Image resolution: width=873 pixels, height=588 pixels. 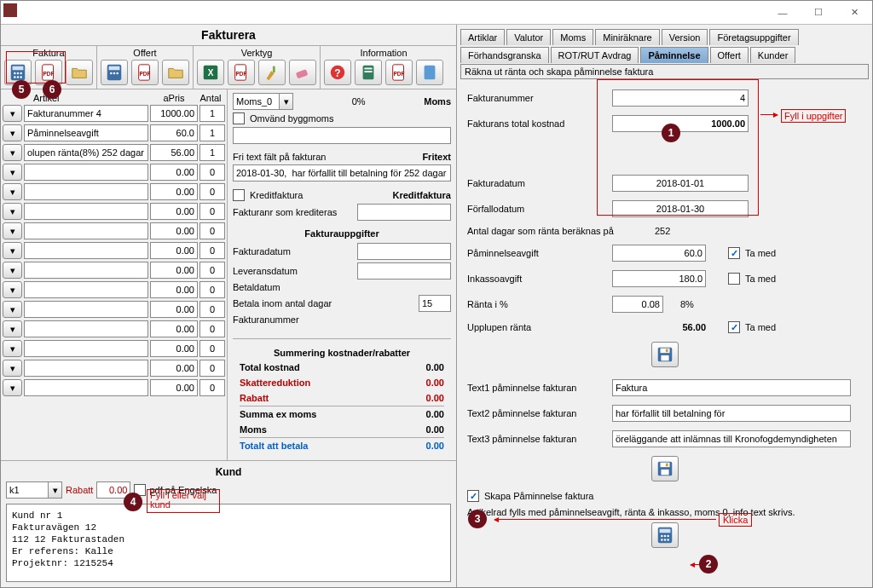 What do you see at coordinates (399, 72) in the screenshot?
I see `info-pdf-button: PDF` at bounding box center [399, 72].